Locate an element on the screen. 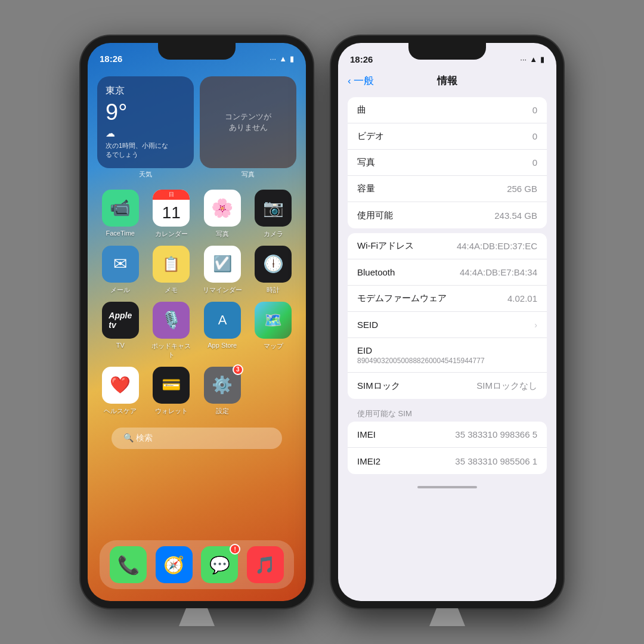 The height and width of the screenshot is (644, 644). app-maps-label: マップ is located at coordinates (273, 346).